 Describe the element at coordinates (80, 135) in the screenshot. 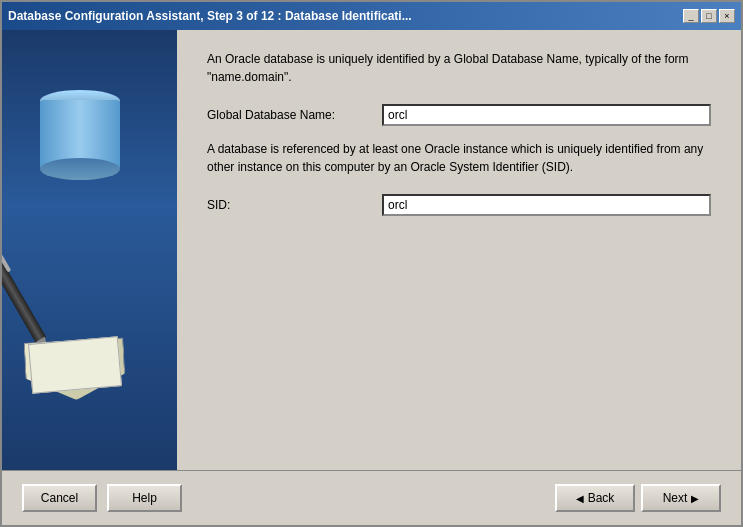

I see `database-icon` at that location.